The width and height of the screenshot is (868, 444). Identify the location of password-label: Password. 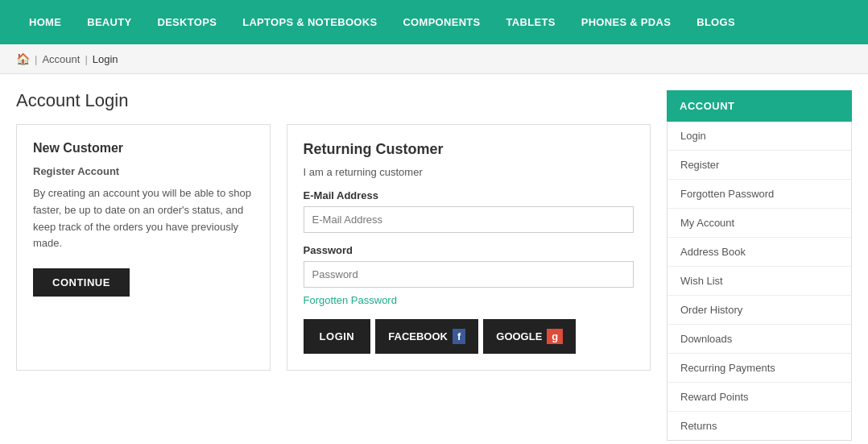
(469, 250).